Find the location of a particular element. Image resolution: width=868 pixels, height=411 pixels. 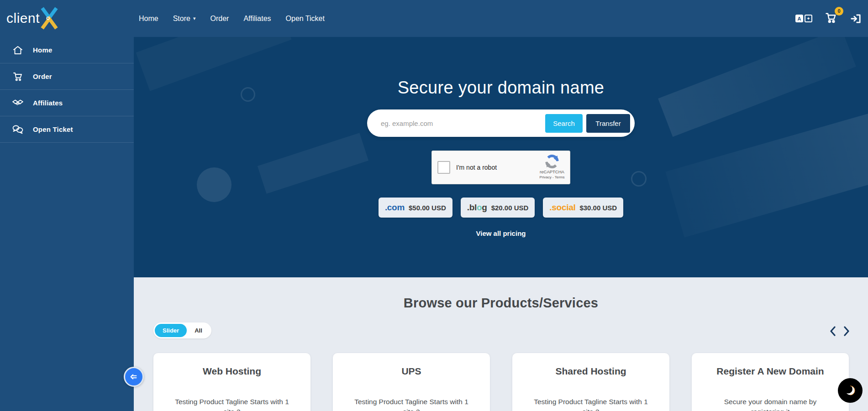

recaptcha-privacy-terms-links: Privacy - Terms is located at coordinates (552, 177).